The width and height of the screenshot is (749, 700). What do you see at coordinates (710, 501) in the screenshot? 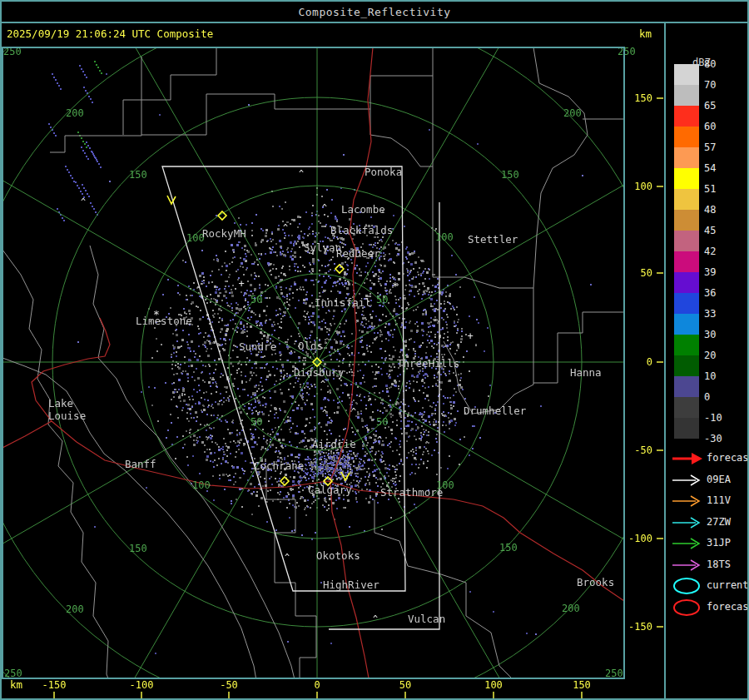
I see `legend-item-111V: 111V` at bounding box center [710, 501].